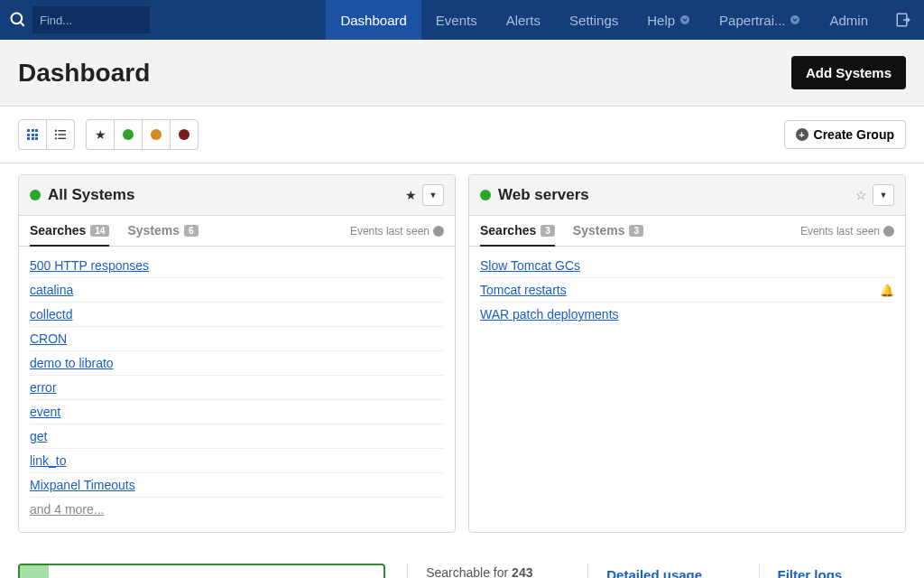  What do you see at coordinates (49, 339) in the screenshot?
I see `search-link: CRON` at bounding box center [49, 339].